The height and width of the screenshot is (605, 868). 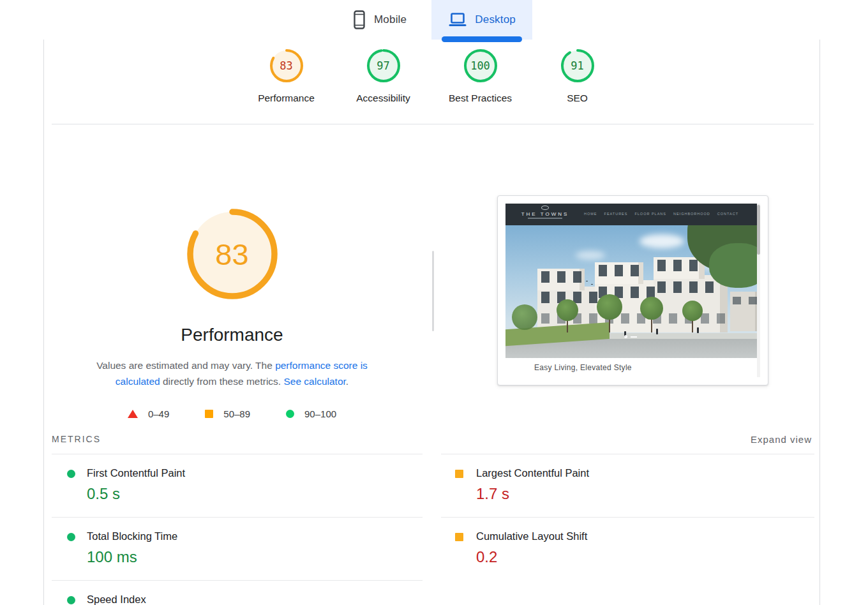 What do you see at coordinates (379, 20) in the screenshot?
I see `tab-mobile: Mobile` at bounding box center [379, 20].